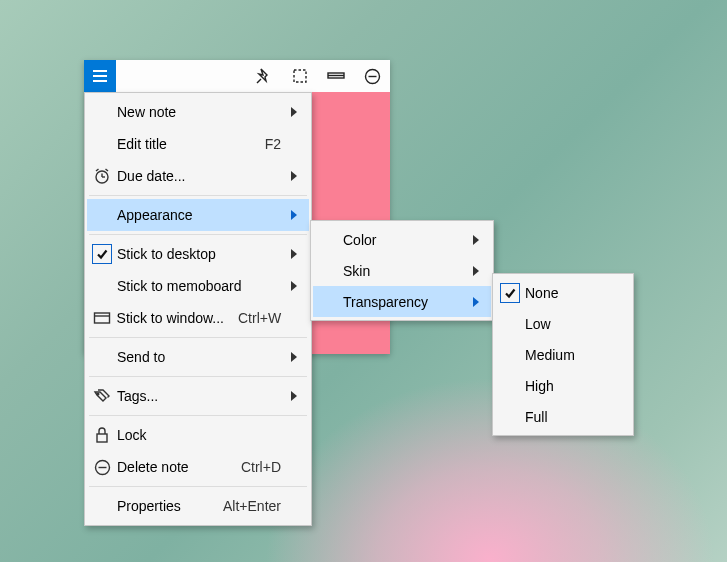 The height and width of the screenshot is (562, 727). Describe the element at coordinates (191, 144) in the screenshot. I see `menu-item-label: Edit title` at that location.